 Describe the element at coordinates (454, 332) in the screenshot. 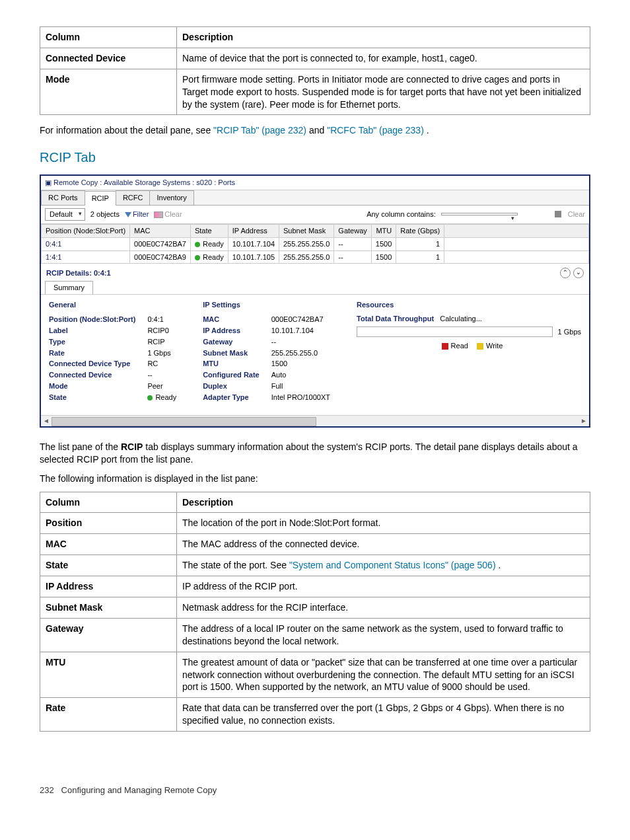

I see `throughput-bar` at that location.